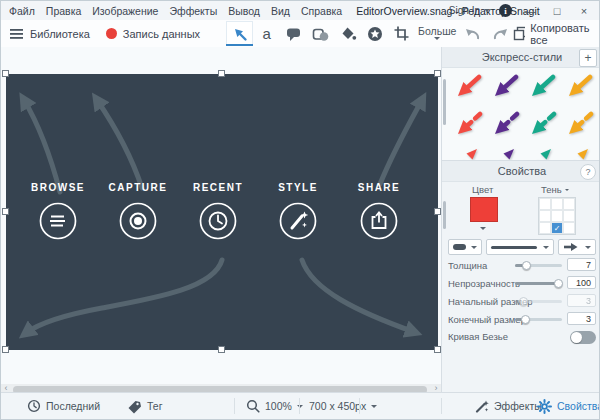 Image resolution: width=600 pixels, height=420 pixels. Describe the element at coordinates (274, 406) in the screenshot. I see `zoom-control: 100%` at that location.